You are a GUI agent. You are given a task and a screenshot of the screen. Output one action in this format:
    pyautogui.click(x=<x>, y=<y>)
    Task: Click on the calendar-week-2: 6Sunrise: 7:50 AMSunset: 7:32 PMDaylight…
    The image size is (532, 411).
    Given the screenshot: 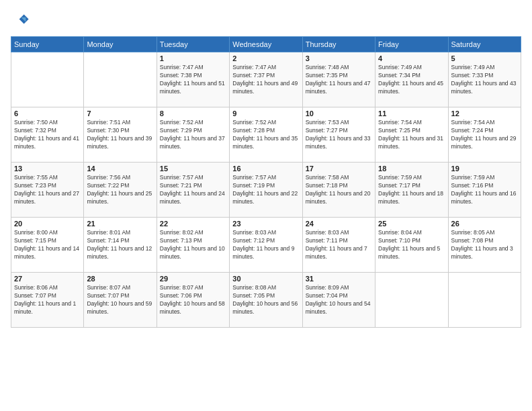 What is the action you would take?
    pyautogui.click(x=266, y=135)
    